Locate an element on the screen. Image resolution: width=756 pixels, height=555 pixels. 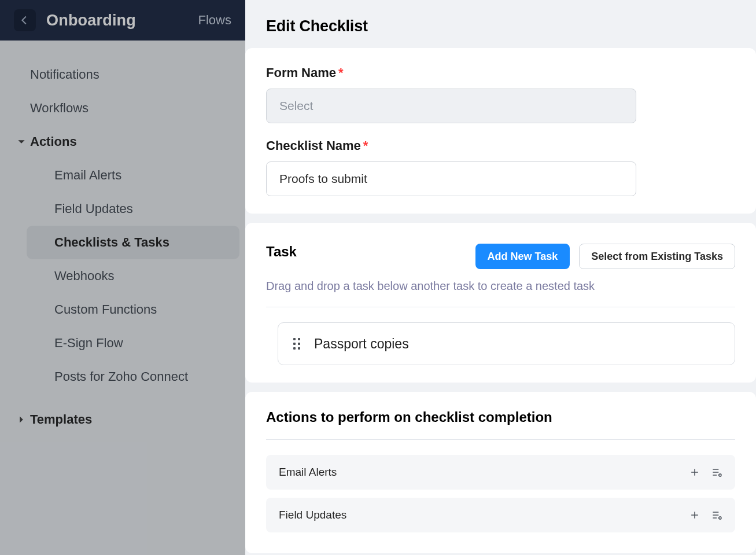
nav-templates-group: Templates is located at coordinates (123, 420).